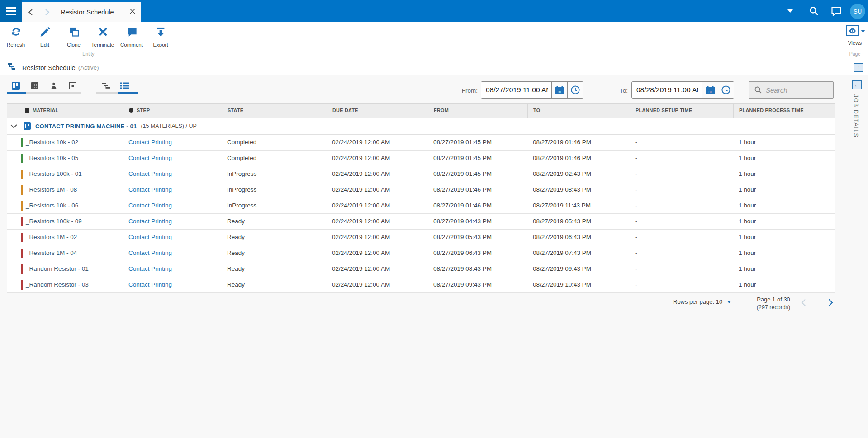  Describe the element at coordinates (814, 11) in the screenshot. I see `search-icon` at that location.